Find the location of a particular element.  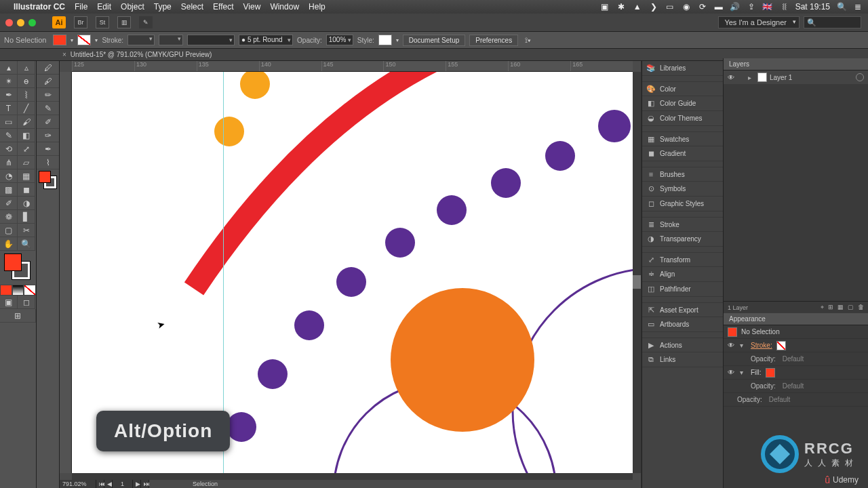

direct-selection-tool: ▵ is located at coordinates (26, 68).